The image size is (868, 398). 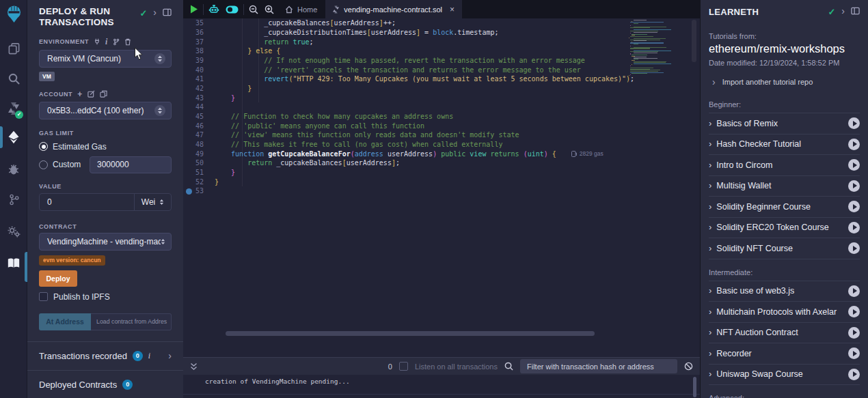 I want to click on deploy-run-icon, so click(x=14, y=137).